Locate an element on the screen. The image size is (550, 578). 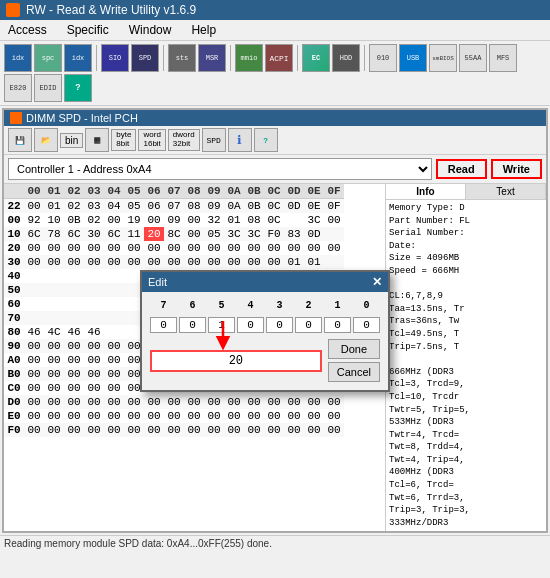
read-button: Read is located at coordinates (462, 169).